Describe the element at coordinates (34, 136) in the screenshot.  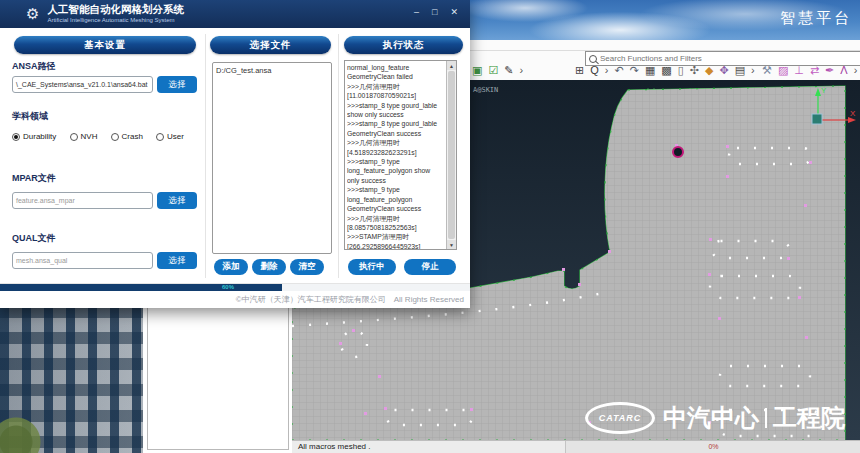
I see `radio-durability: Durability` at that location.